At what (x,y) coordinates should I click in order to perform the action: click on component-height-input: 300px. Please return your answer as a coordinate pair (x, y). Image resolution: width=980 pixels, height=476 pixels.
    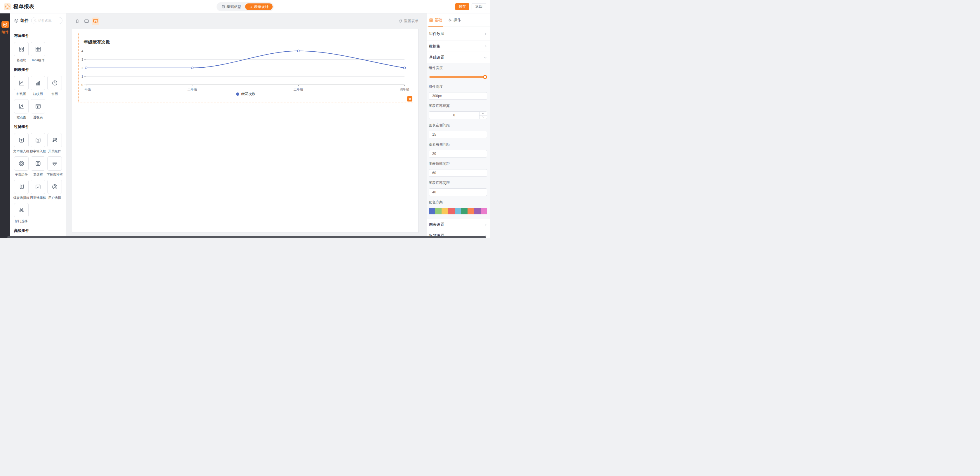
    Looking at the image, I should click on (458, 96).